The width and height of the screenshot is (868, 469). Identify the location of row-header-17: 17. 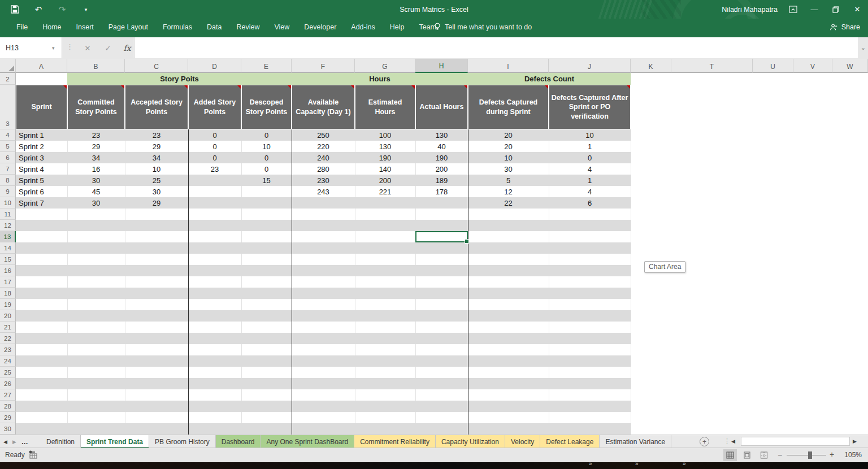
(8, 282).